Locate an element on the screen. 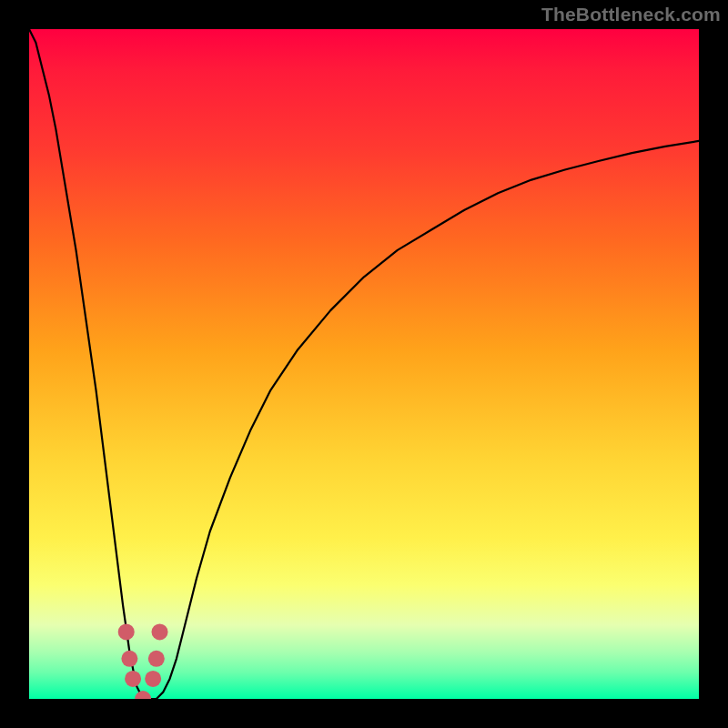  watermark-label: TheBottleneck.com is located at coordinates (632, 15).